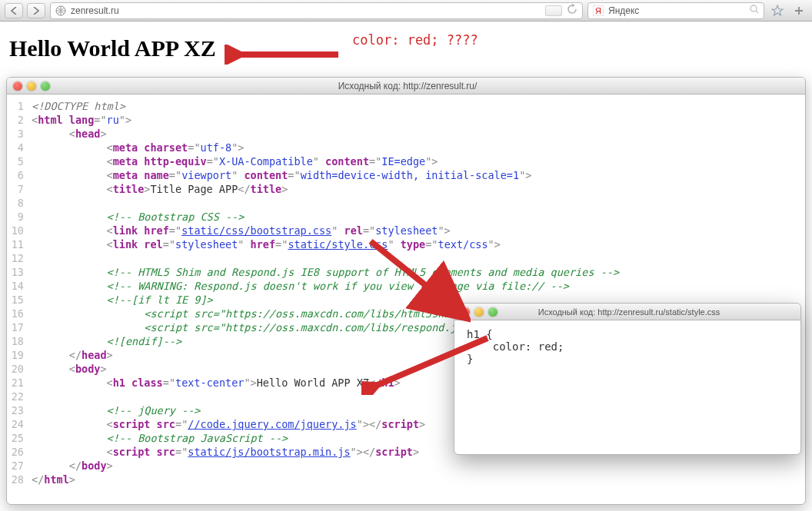  I want to click on annotation-text: color: red; ????, so click(415, 40).